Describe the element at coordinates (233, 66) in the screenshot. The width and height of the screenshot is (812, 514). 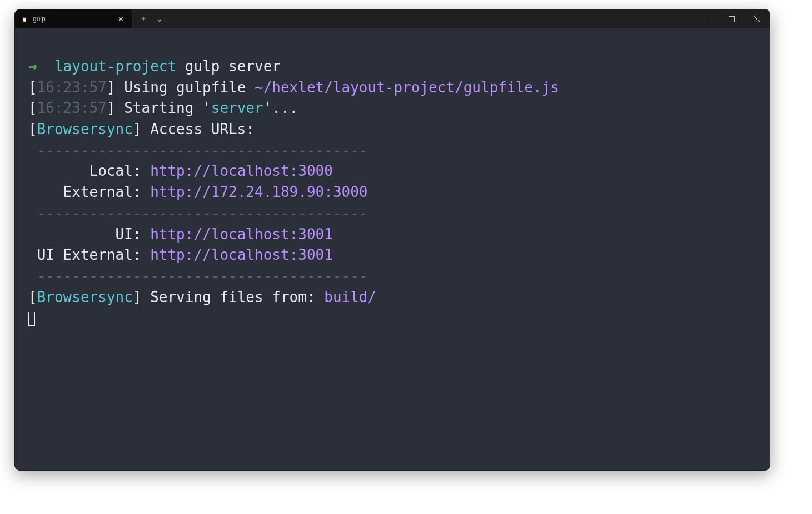
I see `prompt-command: gulp server` at that location.